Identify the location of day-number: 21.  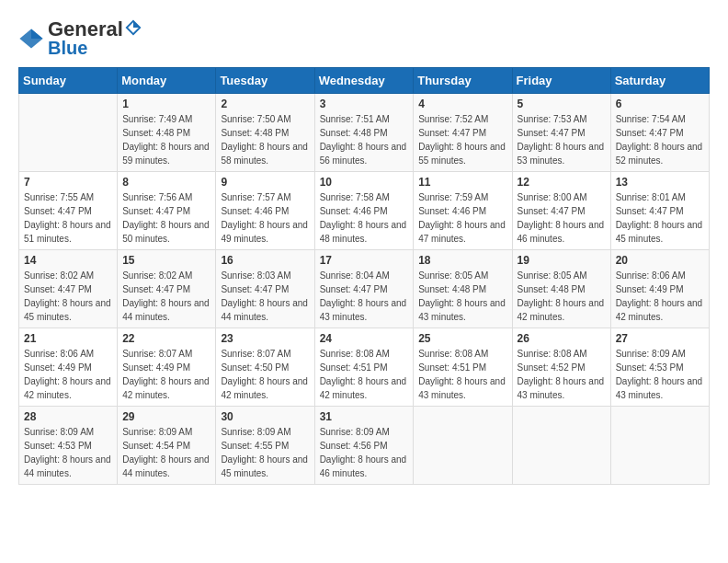
(68, 339).